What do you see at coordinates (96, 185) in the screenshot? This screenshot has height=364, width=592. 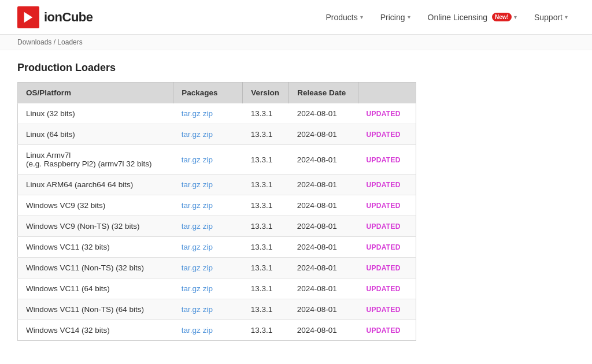 I see `cell-os: Linux ARM64 (aarch64 64 bits)` at bounding box center [96, 185].